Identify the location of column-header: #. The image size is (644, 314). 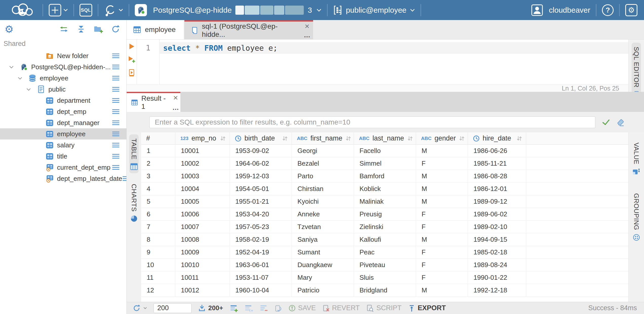
(158, 138).